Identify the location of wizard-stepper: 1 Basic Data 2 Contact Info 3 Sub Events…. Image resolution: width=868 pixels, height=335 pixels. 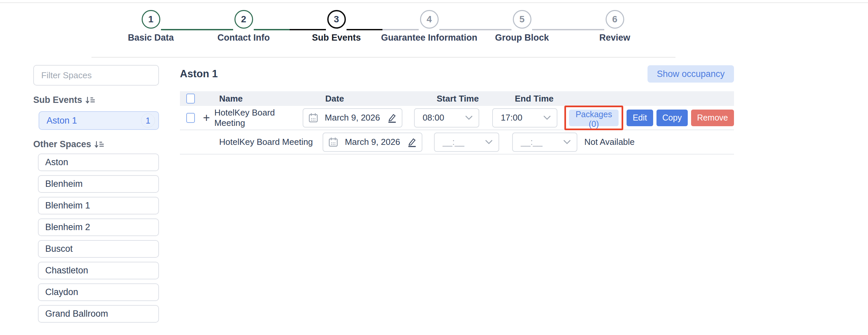
(383, 28).